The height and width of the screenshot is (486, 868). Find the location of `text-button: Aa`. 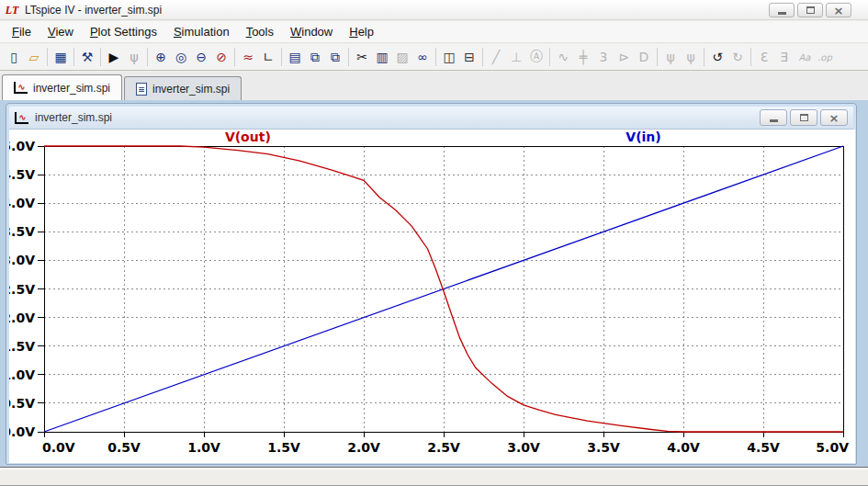

text-button: Aa is located at coordinates (805, 57).